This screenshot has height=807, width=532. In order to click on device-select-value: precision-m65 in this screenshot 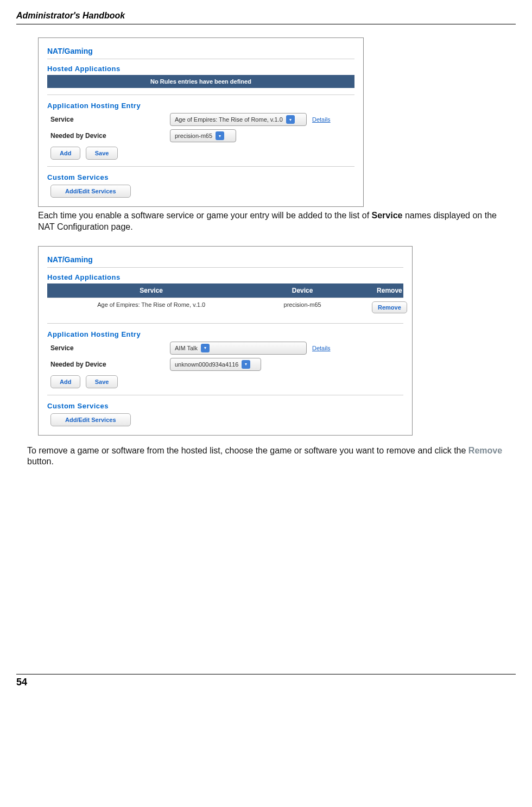, I will do `click(193, 136)`.